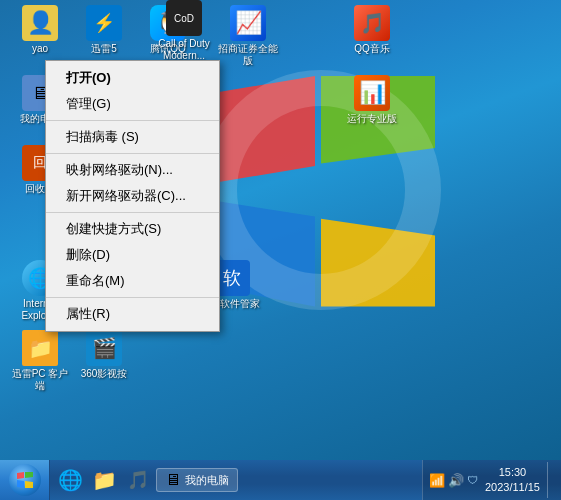  I want to click on tray-security-icon: 🛡, so click(472, 480).